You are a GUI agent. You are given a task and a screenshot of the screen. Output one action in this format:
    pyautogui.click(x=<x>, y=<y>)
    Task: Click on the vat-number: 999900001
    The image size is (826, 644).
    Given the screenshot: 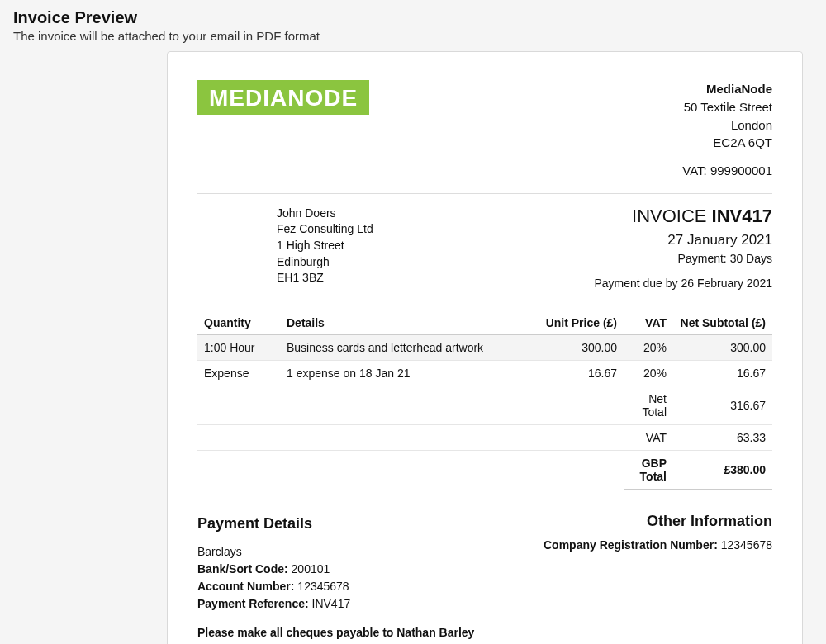 What is the action you would take?
    pyautogui.click(x=742, y=170)
    